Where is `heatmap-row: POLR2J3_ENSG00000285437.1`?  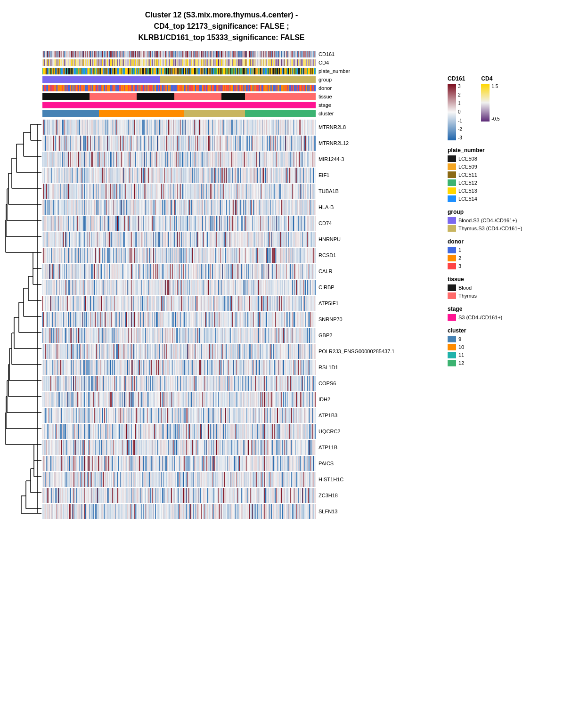
heatmap-row: POLR2J3_ENSG00000285437.1 is located at coordinates (240, 351).